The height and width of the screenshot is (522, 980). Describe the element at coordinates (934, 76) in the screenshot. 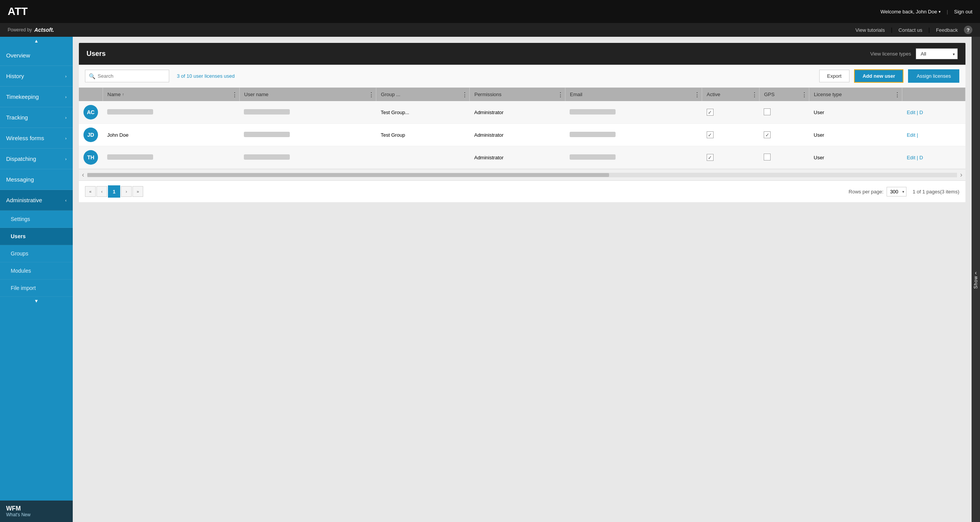

I see `assign-licenses-button: Assign licenses` at that location.